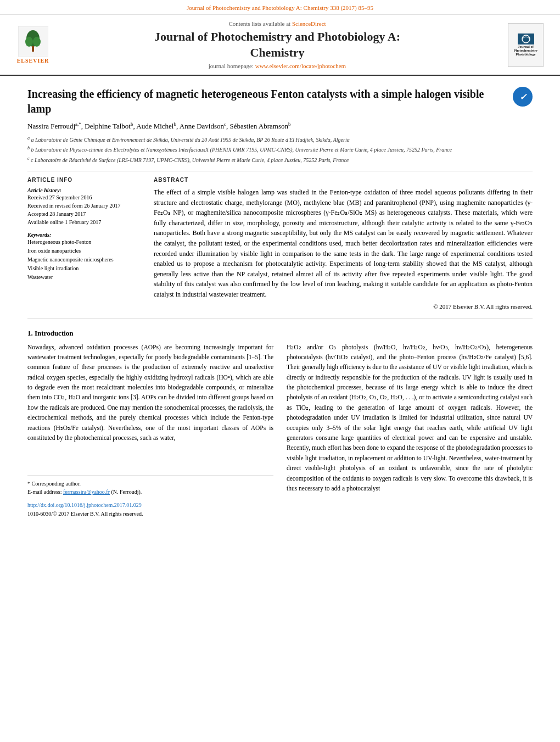 The image size is (560, 742). Describe the element at coordinates (280, 160) in the screenshot. I see `affiliation-c: c c Laboratoire de Réactivité de Surface…` at that location.